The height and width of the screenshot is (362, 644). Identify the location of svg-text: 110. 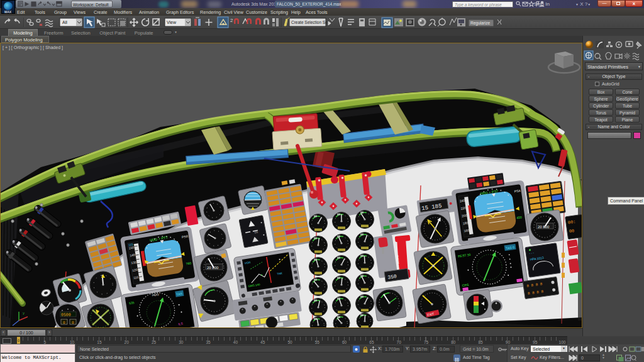
(136, 278).